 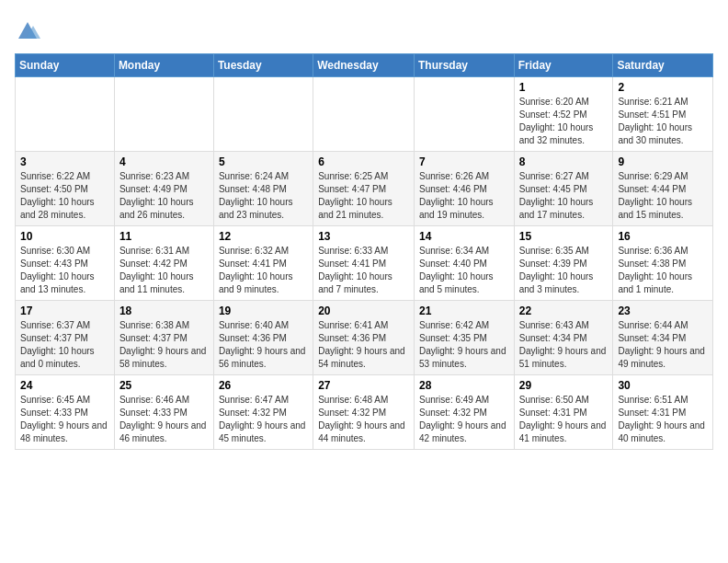 I want to click on day-info: Sunrise: 6:46 AM Sunset: 4:33 PM Dayligh…, so click(x=164, y=419).